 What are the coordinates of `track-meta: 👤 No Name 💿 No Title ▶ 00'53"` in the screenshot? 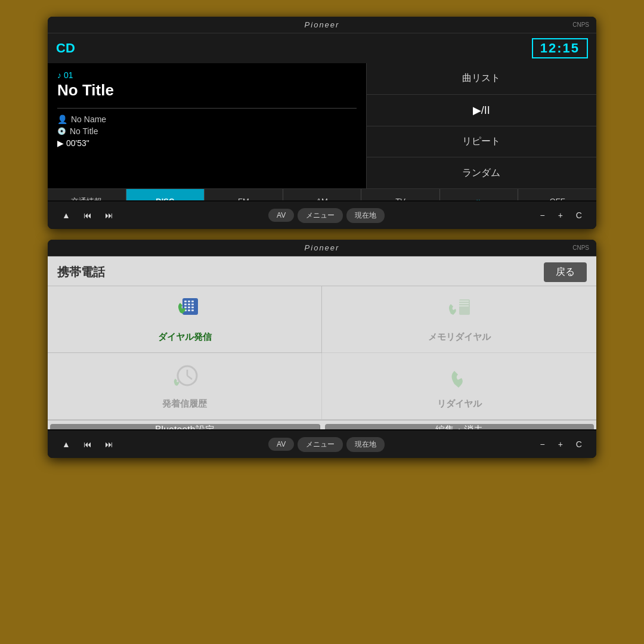 It's located at (207, 131).